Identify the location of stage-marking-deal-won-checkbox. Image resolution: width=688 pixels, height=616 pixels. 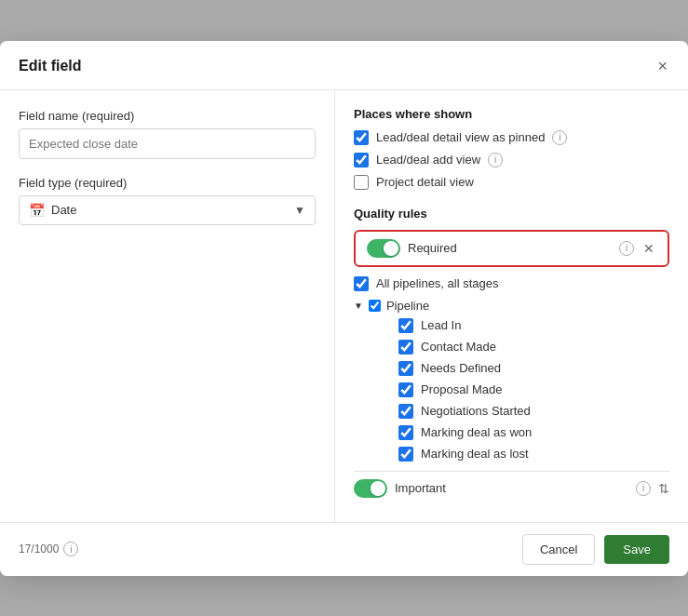
(406, 433).